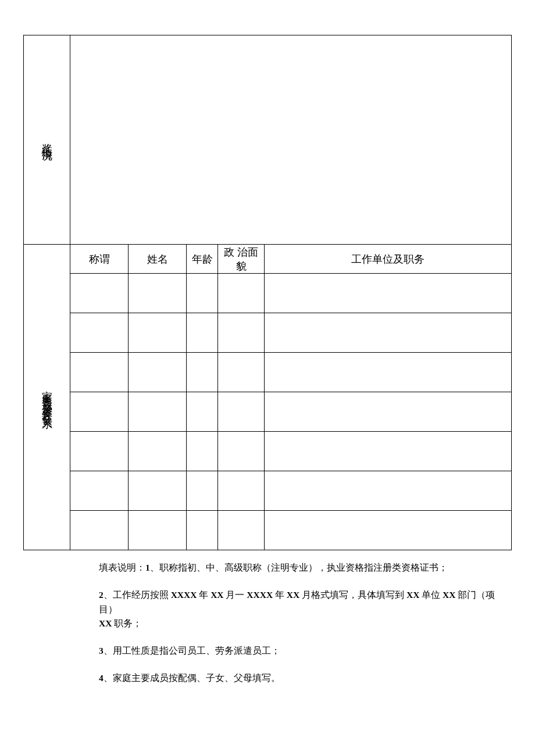 Image resolution: width=535 pixels, height=756 pixels. I want to click on family-label: 家庭主要成员及重要社会关系, so click(47, 397).